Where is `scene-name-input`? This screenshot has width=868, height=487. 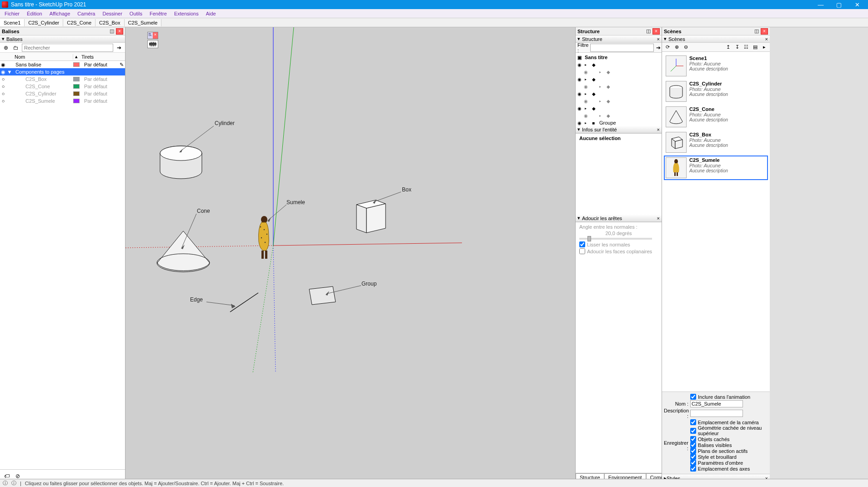 scene-name-input is located at coordinates (717, 404).